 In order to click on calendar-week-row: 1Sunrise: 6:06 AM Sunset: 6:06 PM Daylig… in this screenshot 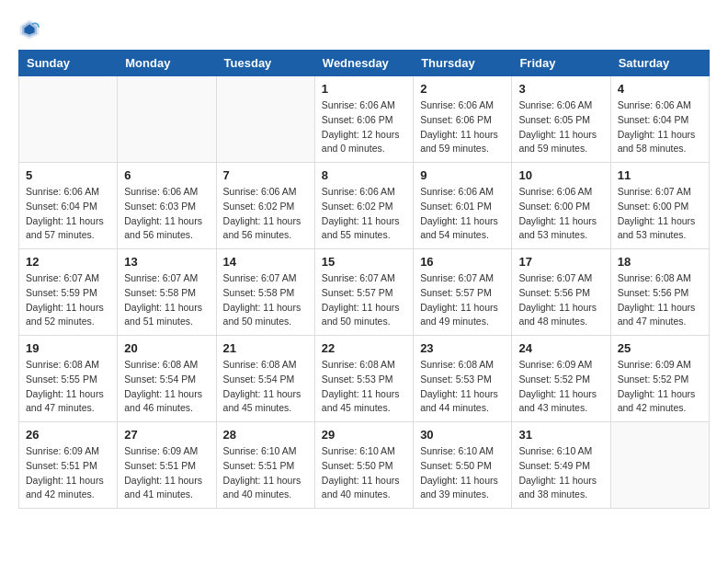, I will do `click(364, 120)`.